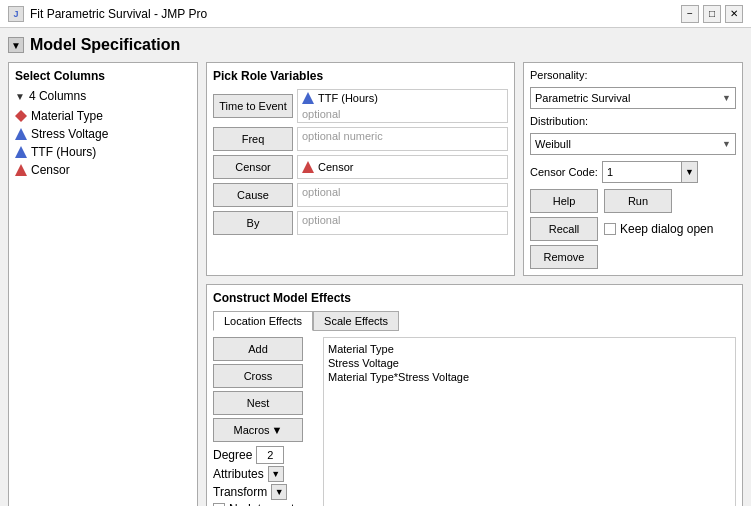  Describe the element at coordinates (262, 504) in the screenshot. I see `no-intercept-label: No Intercept` at that location.